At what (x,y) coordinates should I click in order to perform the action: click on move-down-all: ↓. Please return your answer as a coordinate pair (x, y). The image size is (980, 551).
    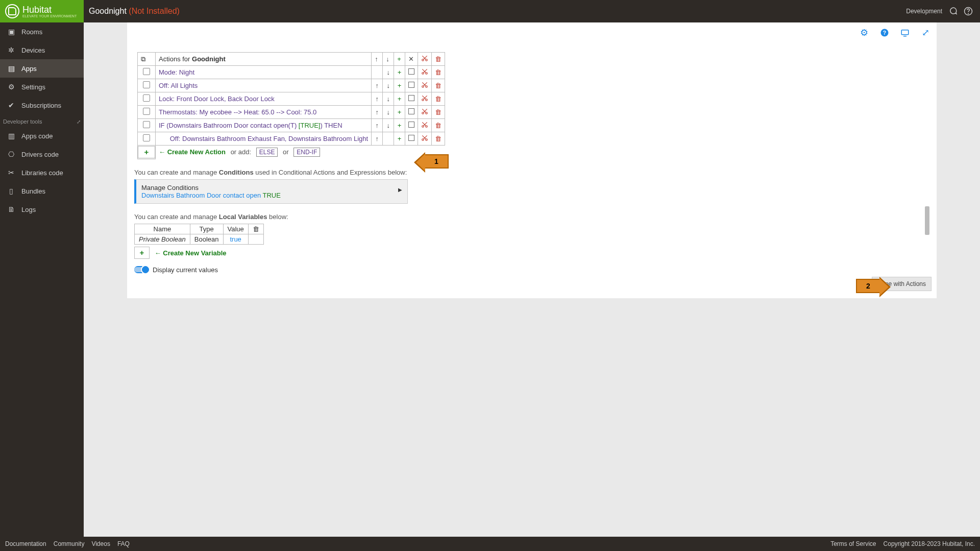
    Looking at the image, I should click on (388, 59).